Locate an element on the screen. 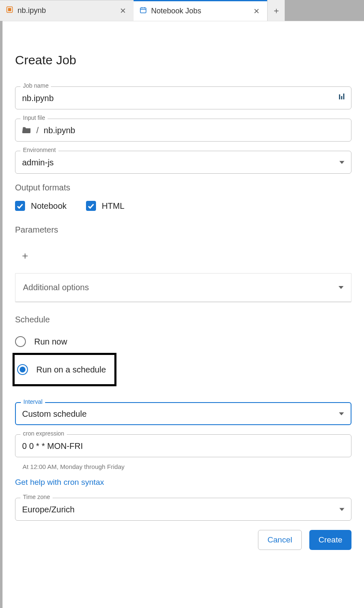  tab-notebook-jobs: Notebook Jobs ✕ is located at coordinates (200, 10).